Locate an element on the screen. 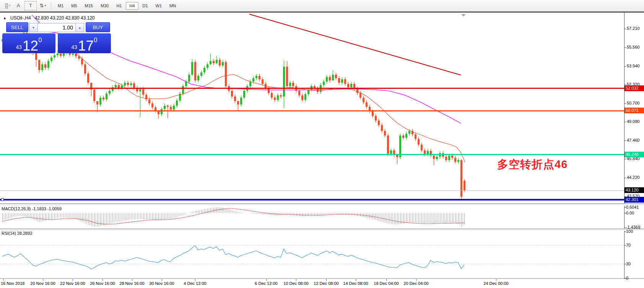 The height and width of the screenshot is (288, 644). buy-price-sup: 0 is located at coordinates (96, 40).